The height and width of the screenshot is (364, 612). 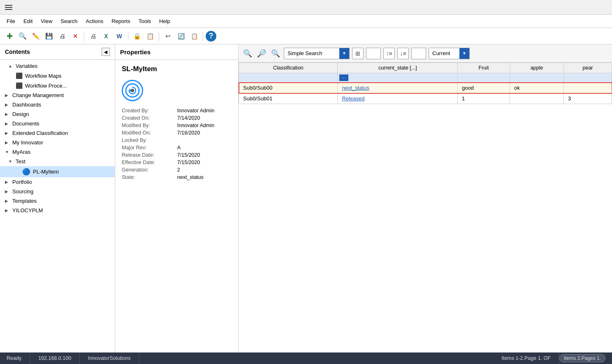 What do you see at coordinates (177, 68) in the screenshot?
I see `item-title: SL-MyItem` at bounding box center [177, 68].